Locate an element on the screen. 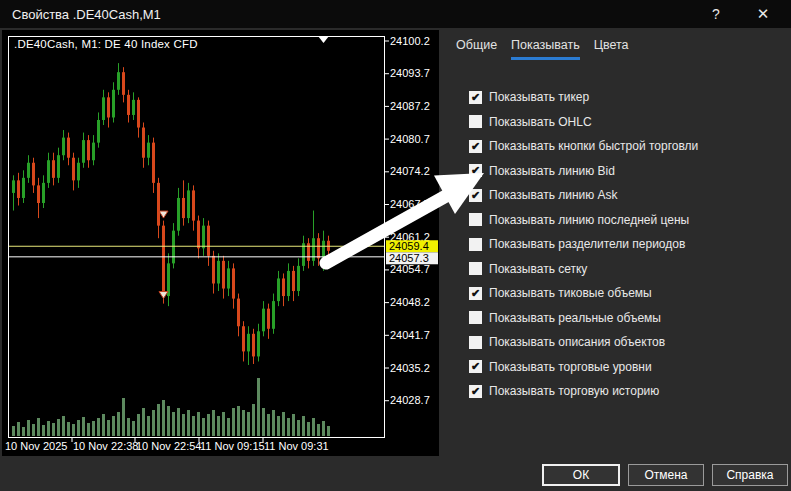 This screenshot has width=791, height=491. tab-2: Цвета is located at coordinates (612, 49).